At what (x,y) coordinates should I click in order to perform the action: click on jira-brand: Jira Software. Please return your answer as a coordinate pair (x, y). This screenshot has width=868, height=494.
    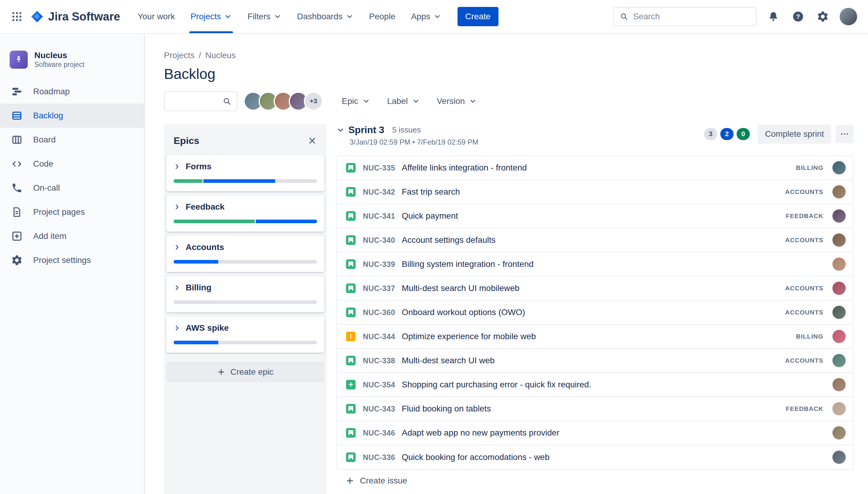
    Looking at the image, I should click on (75, 16).